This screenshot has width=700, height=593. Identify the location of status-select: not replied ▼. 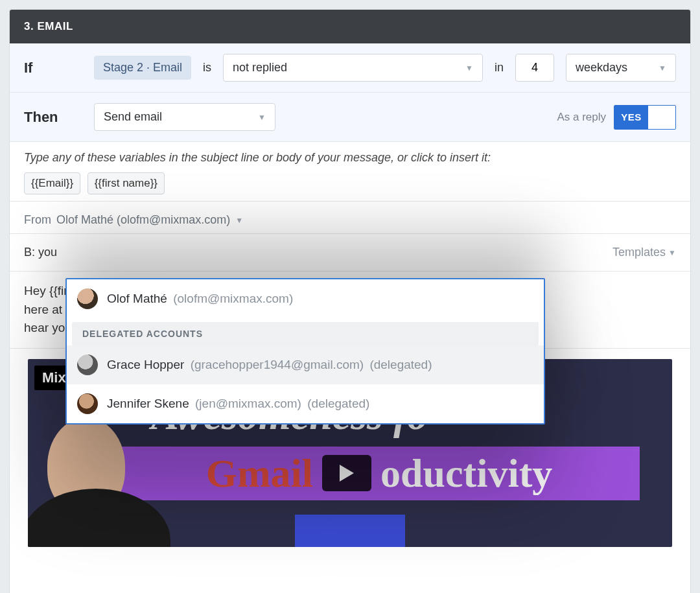
(353, 67).